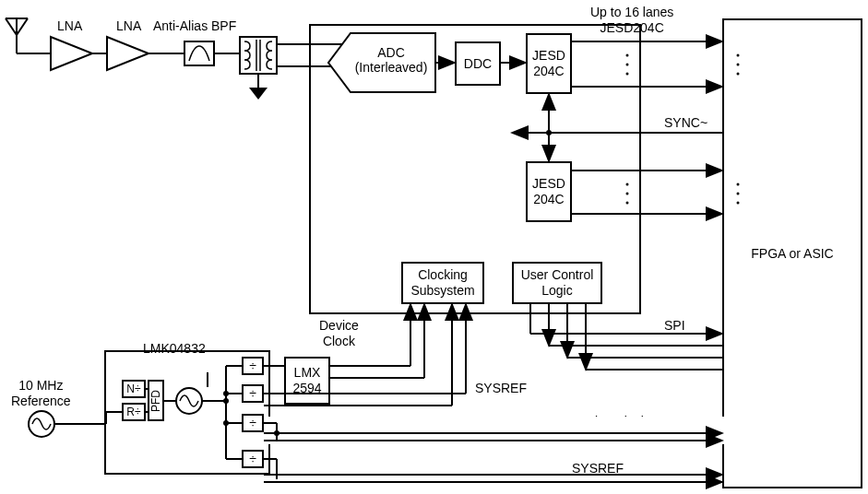 This screenshot has height=494, width=868. Describe the element at coordinates (493, 429) in the screenshot. I see `fpga-clock-arrows` at that location.